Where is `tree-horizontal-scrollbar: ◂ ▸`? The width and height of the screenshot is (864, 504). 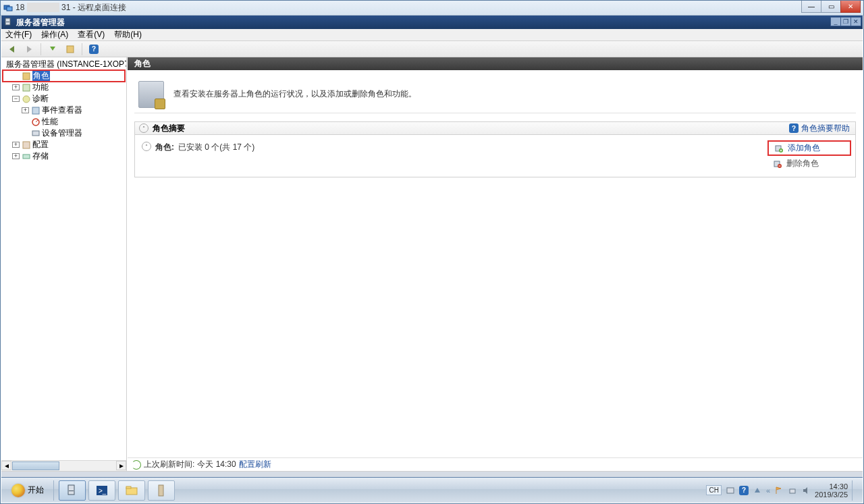
tree-horizontal-scrollbar: ◂ ▸ is located at coordinates (63, 466).